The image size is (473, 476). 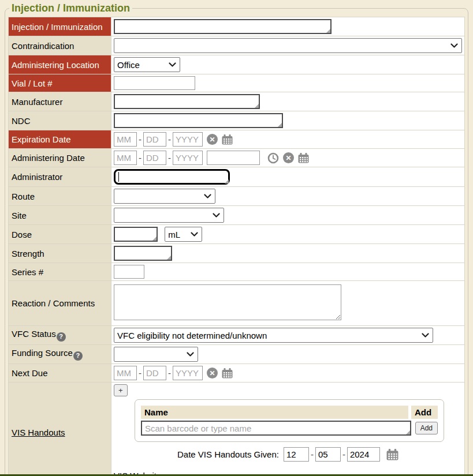 I want to click on row-site: Site, so click(x=237, y=216).